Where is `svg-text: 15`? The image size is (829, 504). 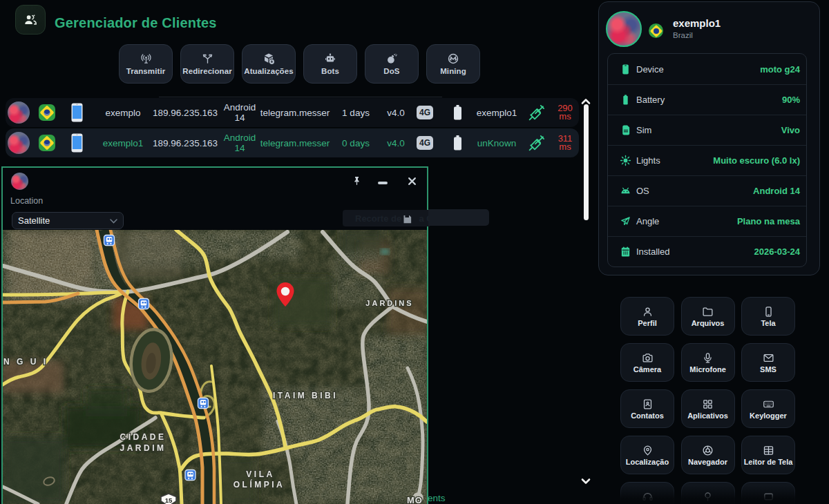
svg-text: 15 is located at coordinates (169, 500).